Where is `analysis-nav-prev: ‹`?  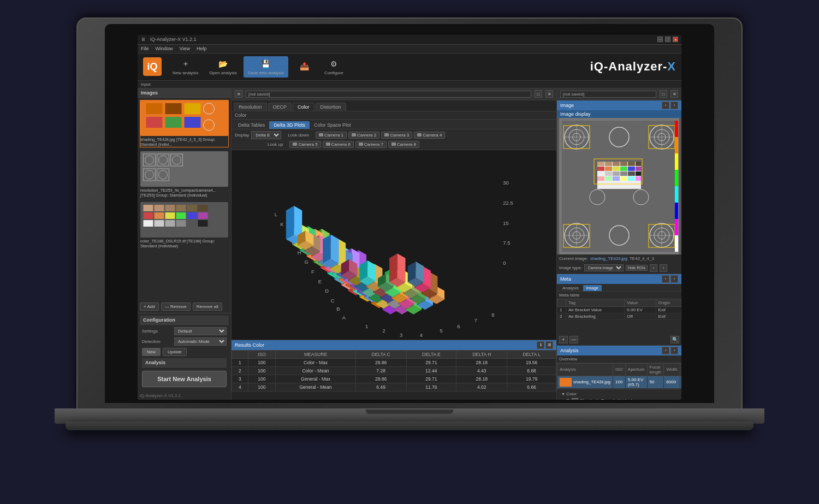 analysis-nav-prev: ‹ is located at coordinates (666, 351).